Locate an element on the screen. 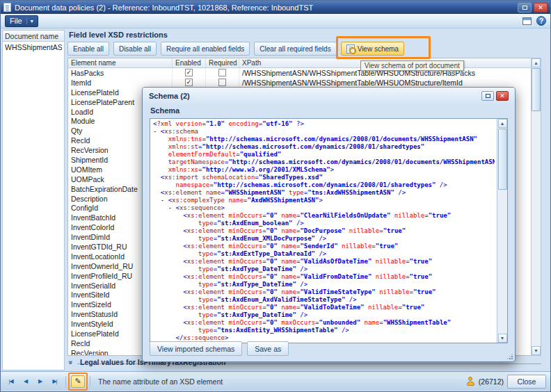 This screenshot has height=392, width=551. xml-line: <xs:element minOccurs="0" name="ClearNil… is located at coordinates (324, 215).